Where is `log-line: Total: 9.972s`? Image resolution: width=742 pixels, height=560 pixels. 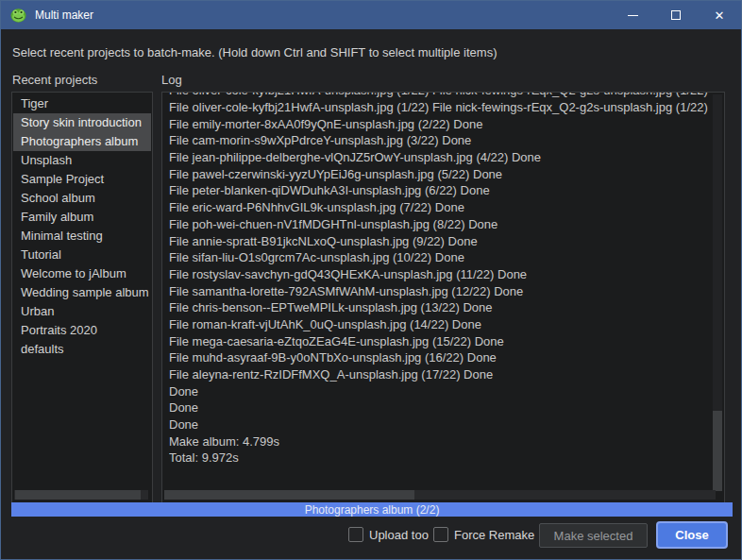 log-line: Total: 9.972s is located at coordinates (440, 458).